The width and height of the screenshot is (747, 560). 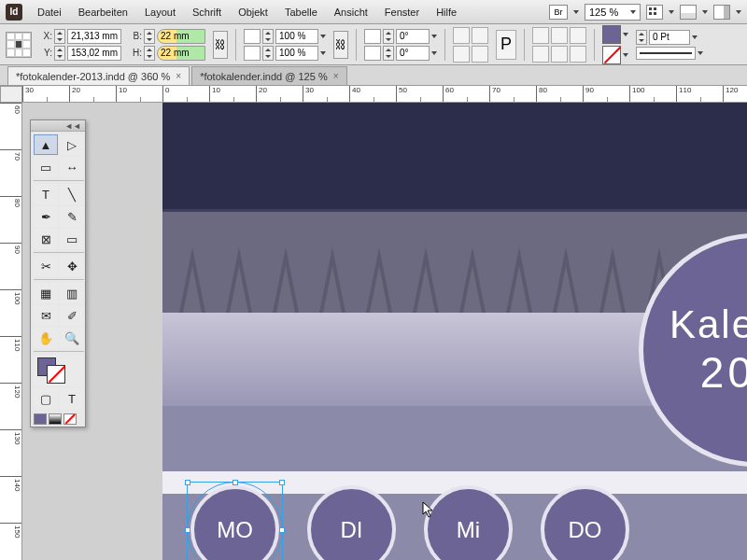 What do you see at coordinates (94, 53) in the screenshot?
I see `y-field: 153,02 mm` at bounding box center [94, 53].